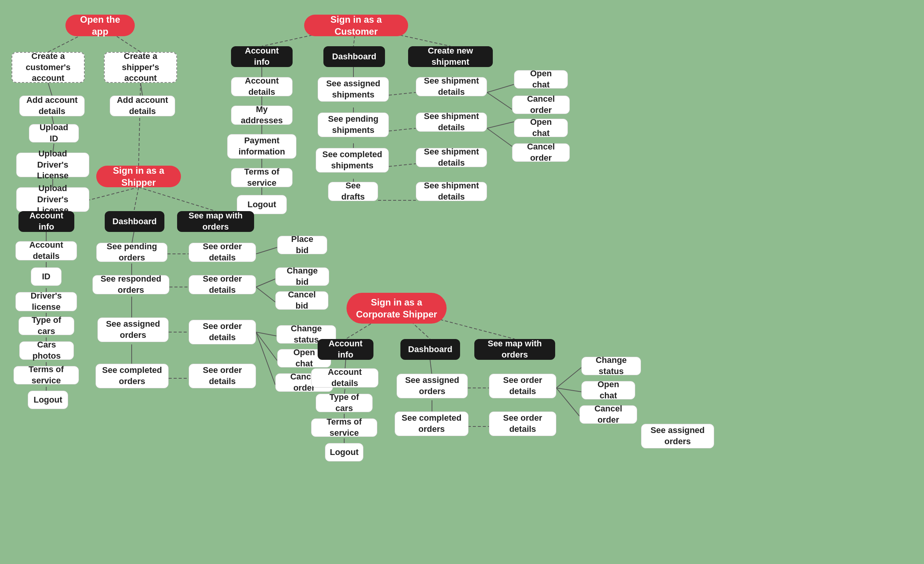  Describe the element at coordinates (223, 252) in the screenshot. I see `see-order-details-pending-node: See order details` at that location.